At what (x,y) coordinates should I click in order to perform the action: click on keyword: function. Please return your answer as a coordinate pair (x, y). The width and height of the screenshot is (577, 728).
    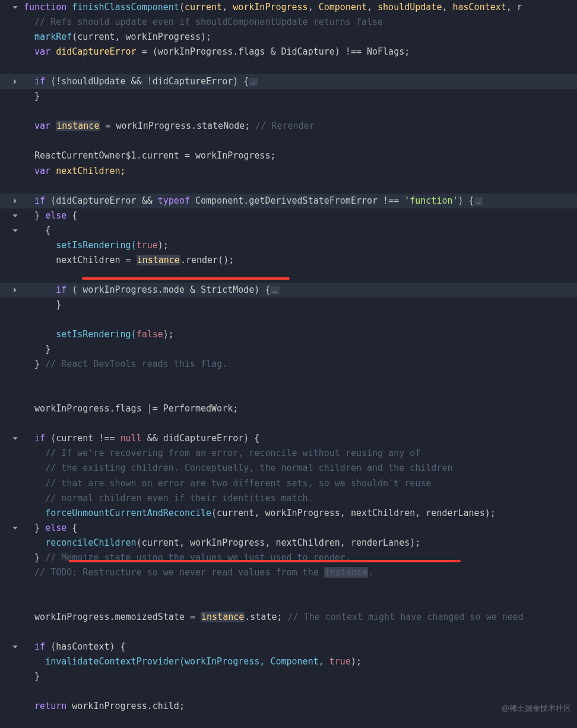
    Looking at the image, I should click on (45, 7).